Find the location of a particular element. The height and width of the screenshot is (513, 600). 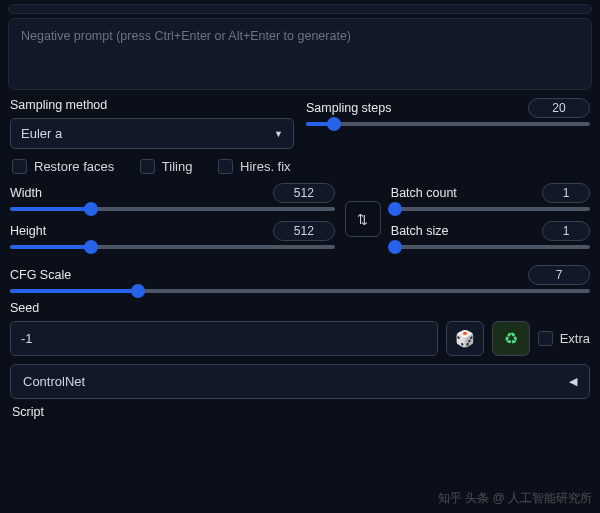

controlnet-label: ControlNet is located at coordinates (54, 382).